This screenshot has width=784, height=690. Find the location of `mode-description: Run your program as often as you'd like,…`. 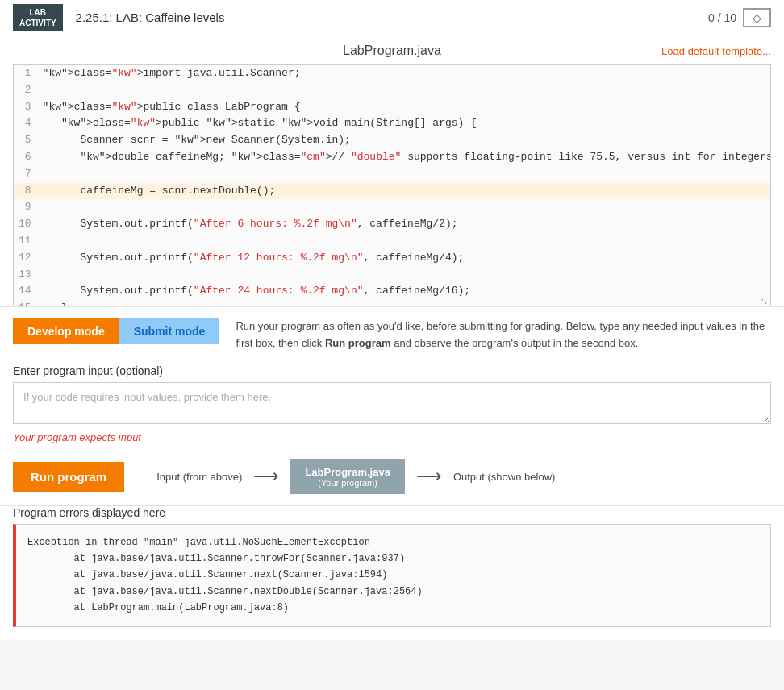

mode-description: Run your program as often as you'd like,… is located at coordinates (503, 335).